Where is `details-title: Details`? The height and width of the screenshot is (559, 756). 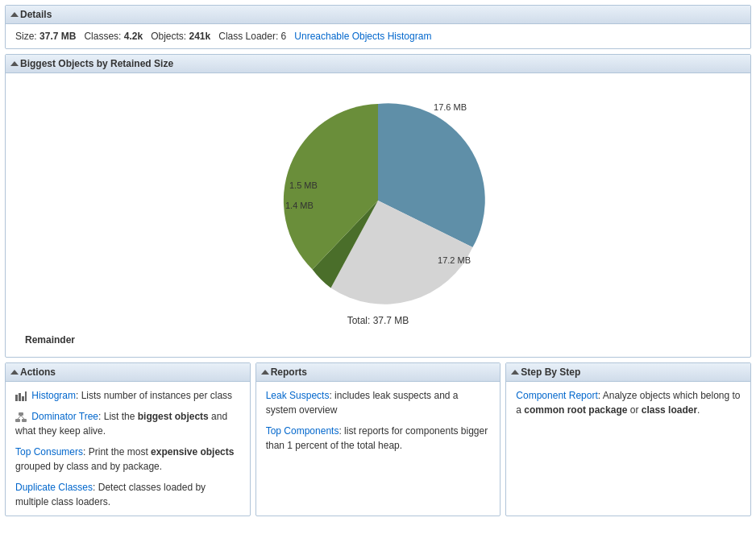
details-title: Details is located at coordinates (35, 14).